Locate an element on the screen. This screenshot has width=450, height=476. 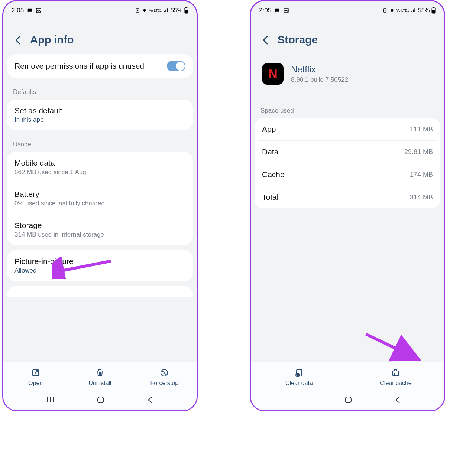
app-version: 8.90.1 build 7 50522 is located at coordinates (320, 80).